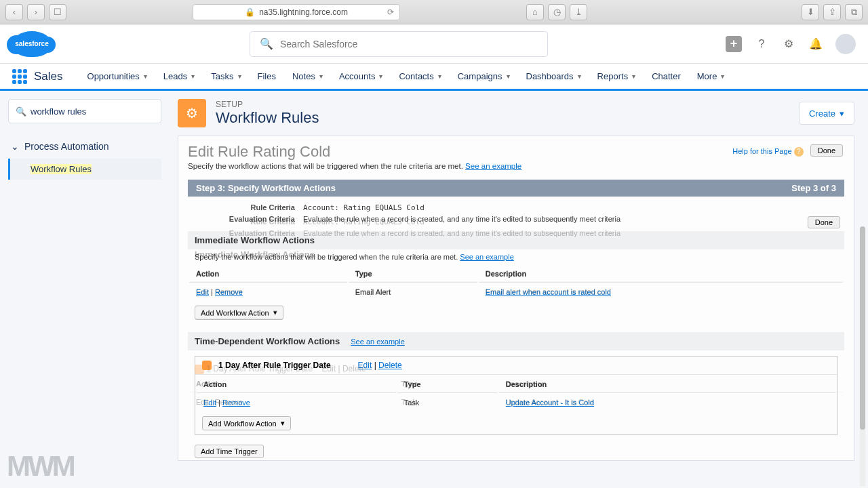  Describe the element at coordinates (734, 44) in the screenshot. I see `global-add-button: +` at that location.